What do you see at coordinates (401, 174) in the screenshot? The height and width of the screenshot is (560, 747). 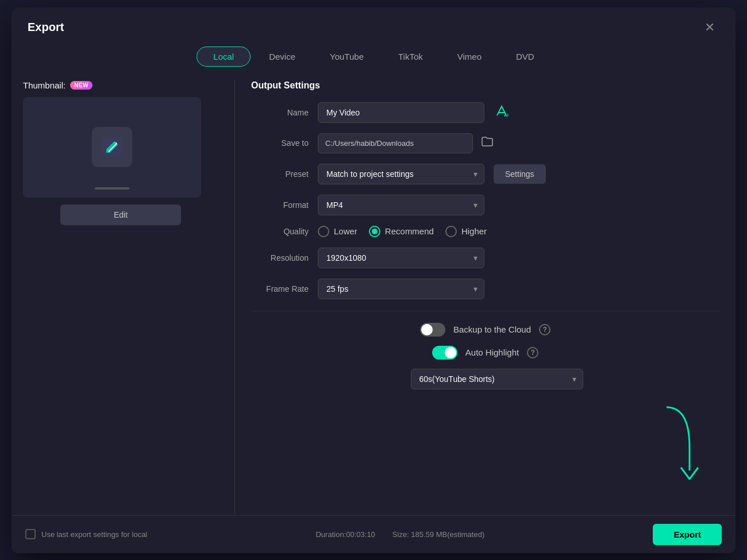 I see `preset-select: Match to project settings Custom` at bounding box center [401, 174].